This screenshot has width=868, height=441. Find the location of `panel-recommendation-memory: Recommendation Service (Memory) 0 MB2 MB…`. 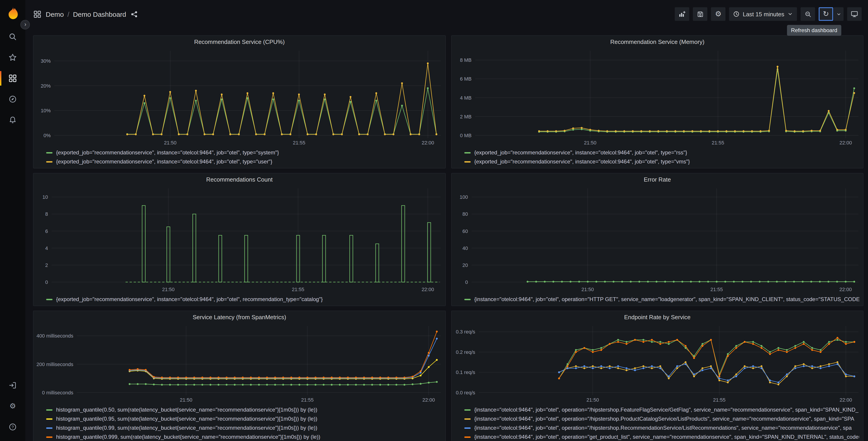

panel-recommendation-memory: Recommendation Service (Memory) 0 MB2 MB… is located at coordinates (657, 102).